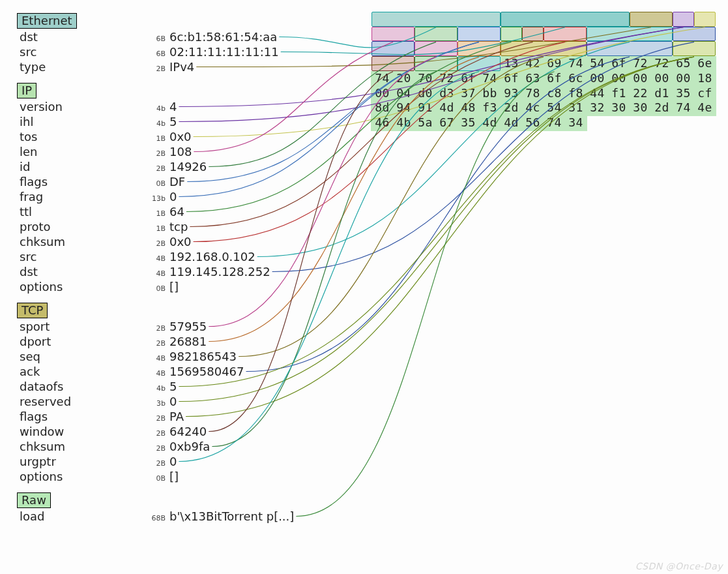 This screenshot has height=574, width=728. I want to click on hex-byte: 93, so click(511, 94).